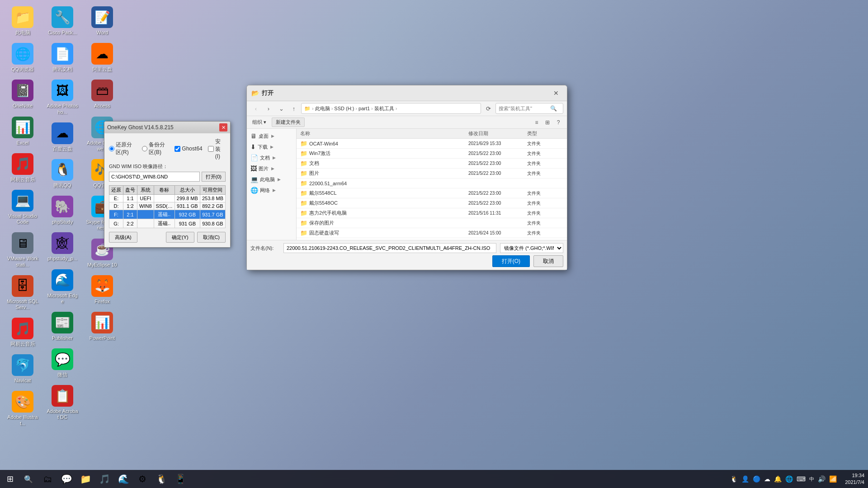 This screenshot has width=868, height=488. What do you see at coordinates (556, 93) in the screenshot?
I see `dialog-close-button: ✕` at bounding box center [556, 93].